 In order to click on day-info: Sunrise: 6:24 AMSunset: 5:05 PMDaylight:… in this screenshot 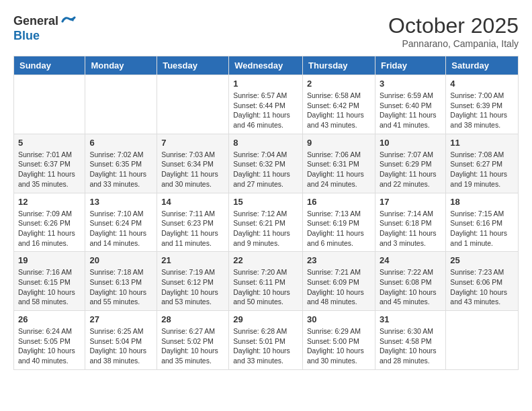, I will do `click(50, 347)`.